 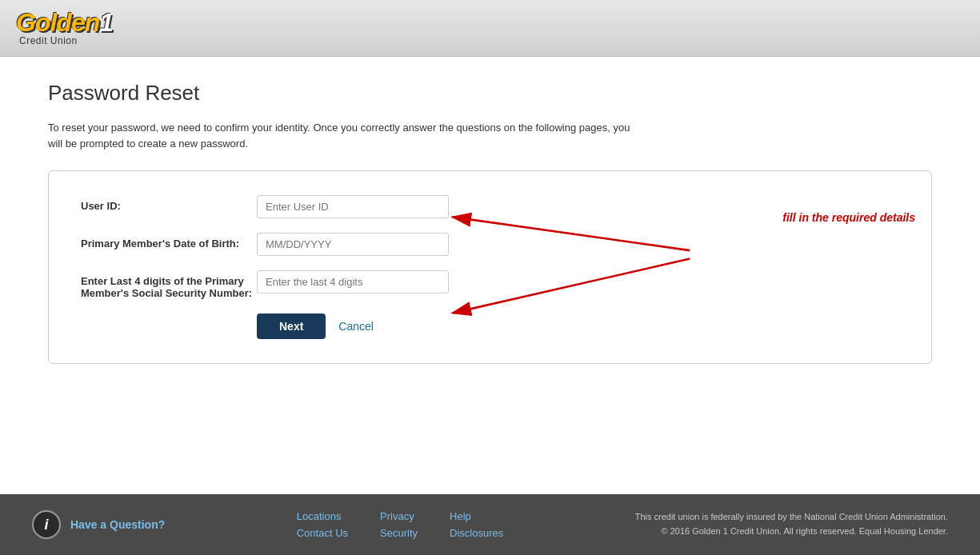 I want to click on footer-link-col-0: Locations Contact Us, so click(x=322, y=525).